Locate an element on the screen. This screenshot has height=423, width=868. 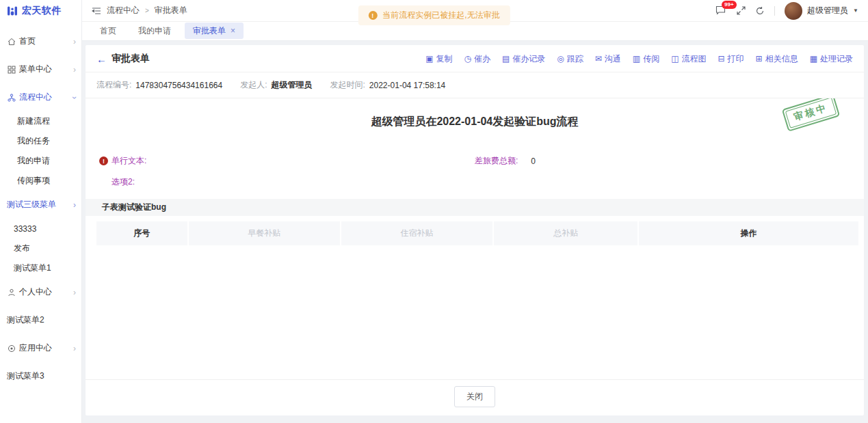
sidebar-nav: 首页 › 菜单中心 › 流程中心 › 新建流程 我的任务 我的申请 is located at coordinates (41, 206).